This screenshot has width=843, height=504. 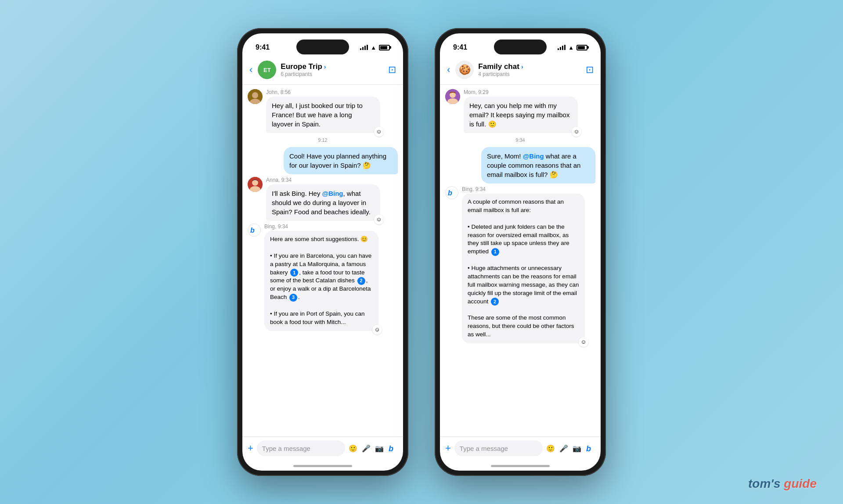 What do you see at coordinates (323, 203) in the screenshot?
I see `msg-bubble-anna: I'll ask Bing. Hey @Bing, what should we…` at bounding box center [323, 203].